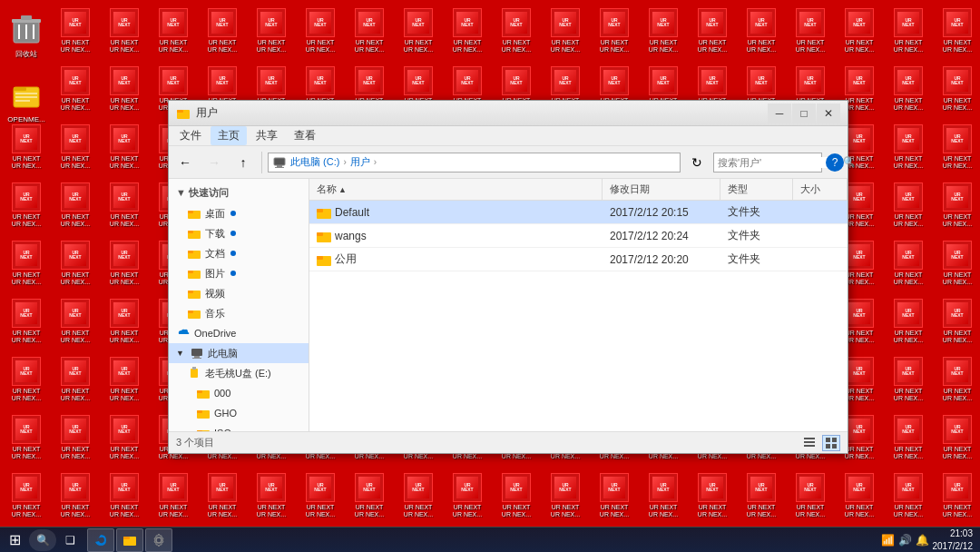  Describe the element at coordinates (757, 189) in the screenshot. I see `col-type: 类型` at that location.